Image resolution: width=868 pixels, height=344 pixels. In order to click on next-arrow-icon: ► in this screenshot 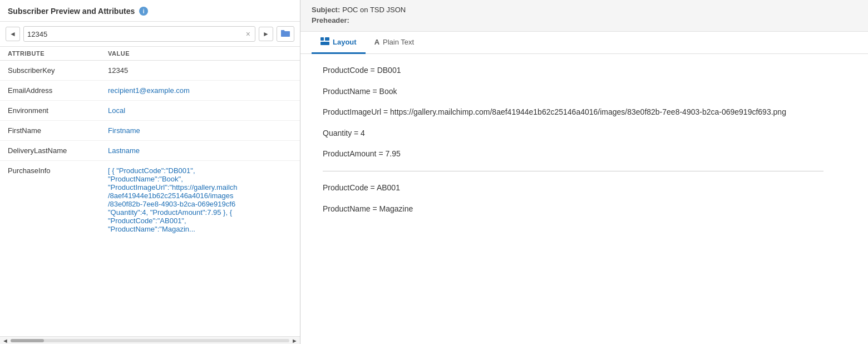, I will do `click(266, 34)`.